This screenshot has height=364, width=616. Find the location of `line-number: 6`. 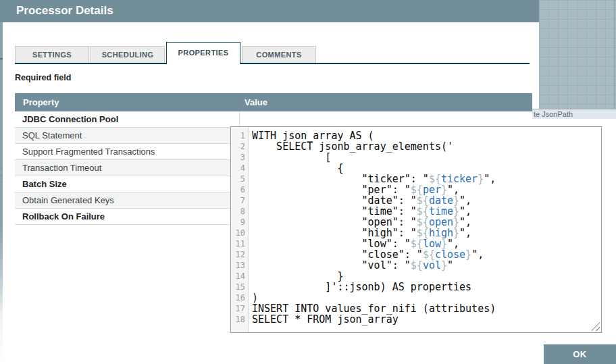

line-number: 6 is located at coordinates (238, 190).